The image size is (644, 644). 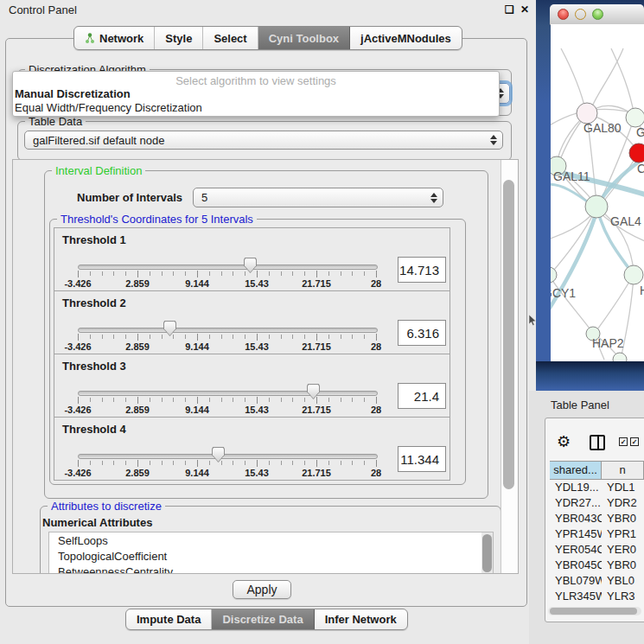 I want to click on node-table: shared...nYDL19...YDL1YDR27...YDR2YBR043…, so click(x=596, y=534).